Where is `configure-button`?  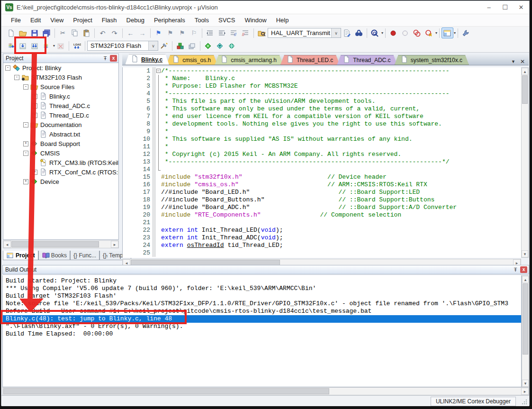 configure-button is located at coordinates (466, 33).